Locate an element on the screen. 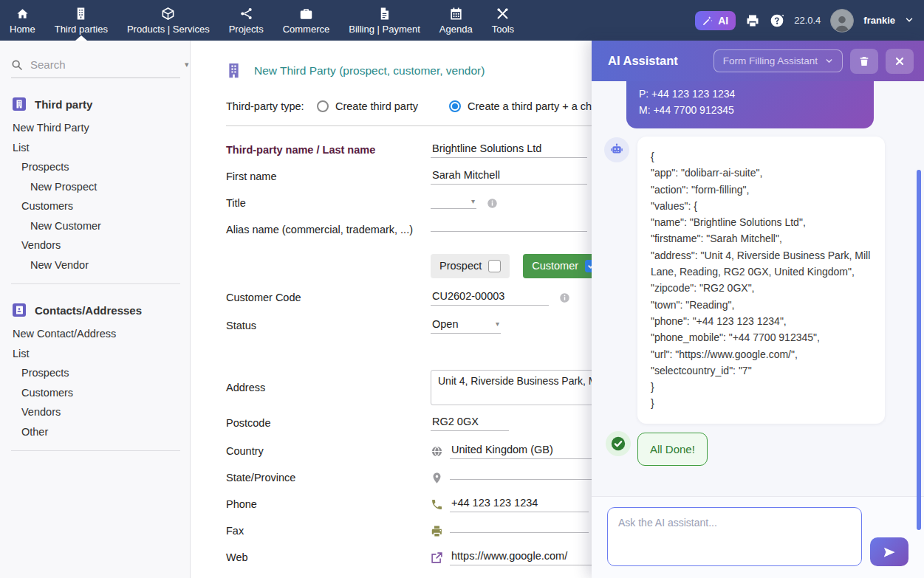 The height and width of the screenshot is (578, 924). phone-input: +44 123 123 1234 is located at coordinates (519, 505).